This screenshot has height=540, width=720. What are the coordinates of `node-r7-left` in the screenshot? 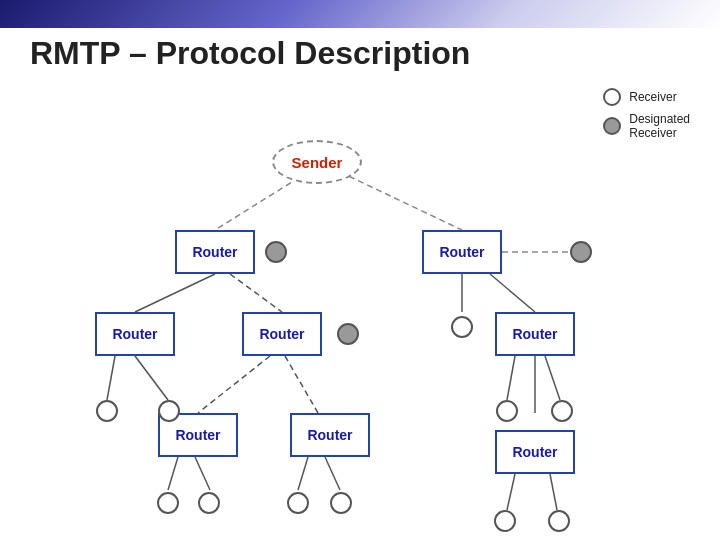 It's located at (298, 503).